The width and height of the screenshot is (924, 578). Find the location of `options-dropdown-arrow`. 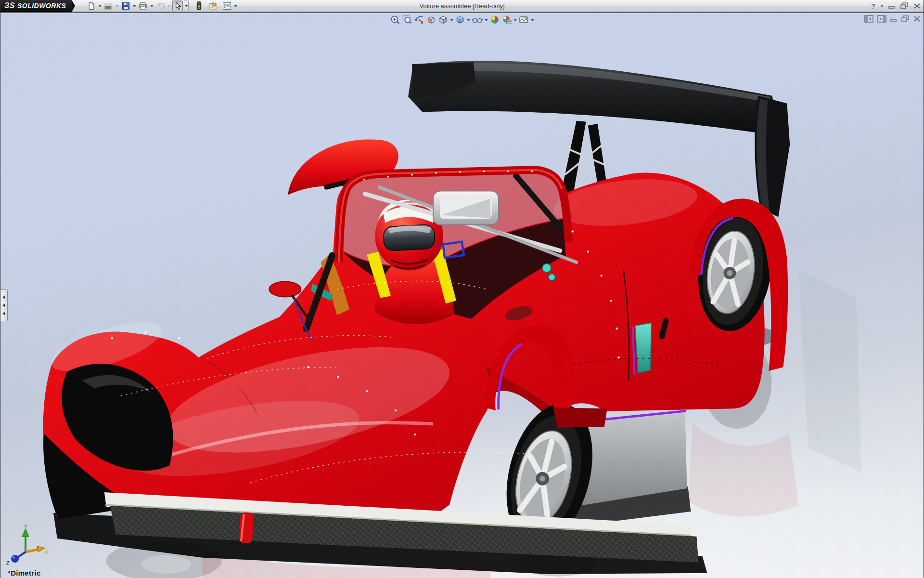

options-dropdown-arrow is located at coordinates (235, 6).